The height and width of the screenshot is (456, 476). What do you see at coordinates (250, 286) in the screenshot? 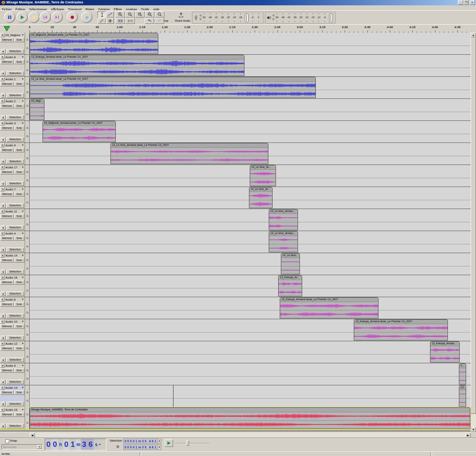
I see `track-waveform-area: 13_Kokoya_Ar...` at bounding box center [250, 286].